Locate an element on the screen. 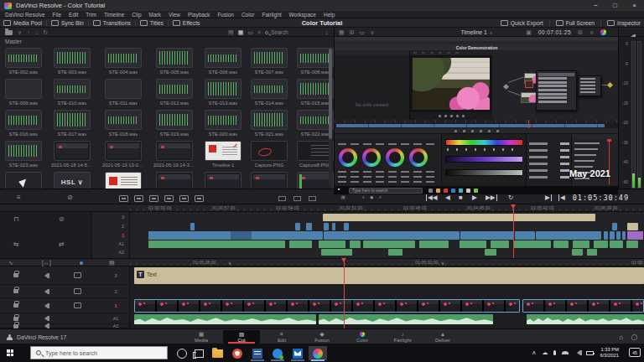  media-clip: STE-005.wav is located at coordinates (174, 64).